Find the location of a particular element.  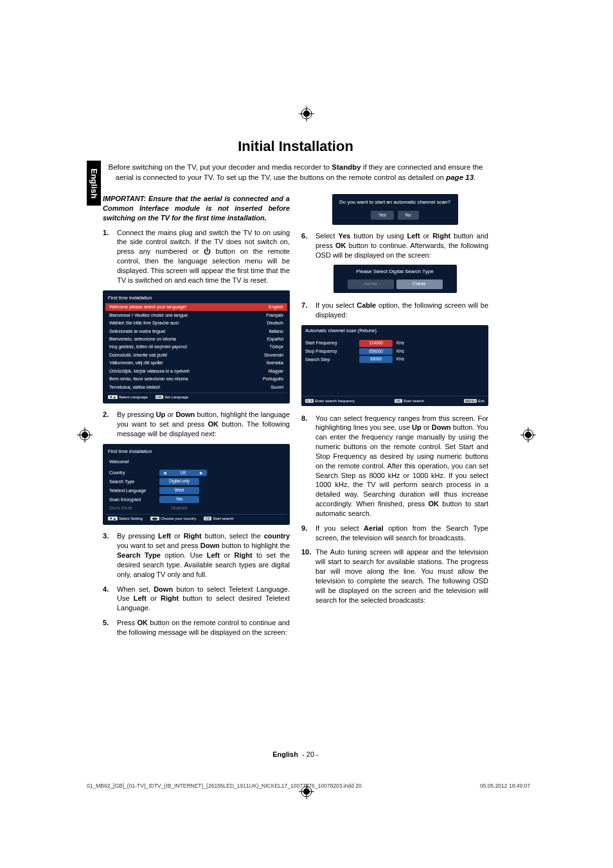

language-tab: English is located at coordinates (94, 183).